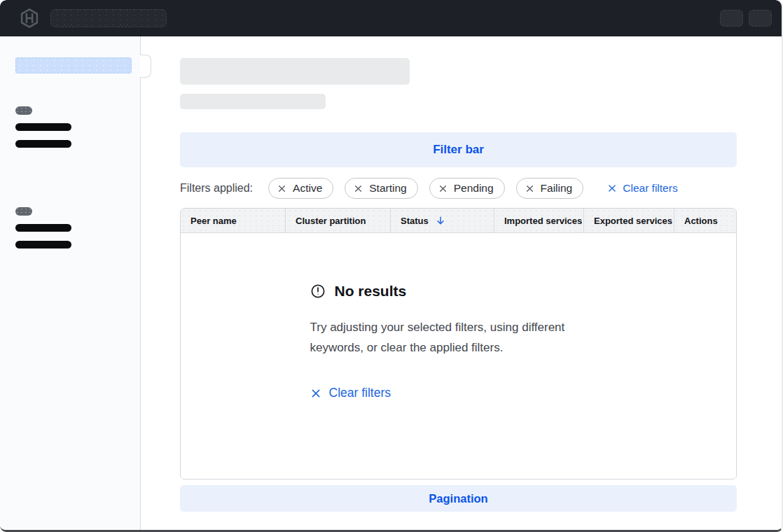 Image resolution: width=783 pixels, height=532 pixels. What do you see at coordinates (458, 498) in the screenshot?
I see `pagination-label: Pagination` at bounding box center [458, 498].